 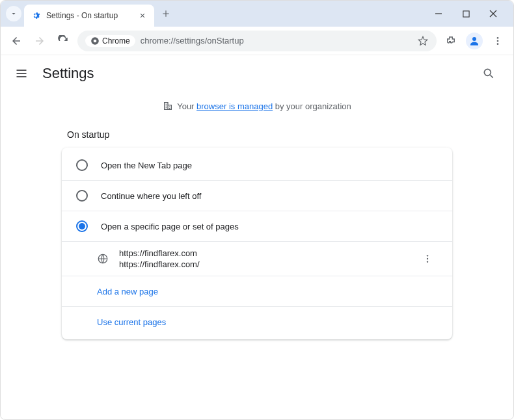 What do you see at coordinates (257, 226) in the screenshot?
I see `radio-specific-pages: Open a specific page or set of pages` at bounding box center [257, 226].